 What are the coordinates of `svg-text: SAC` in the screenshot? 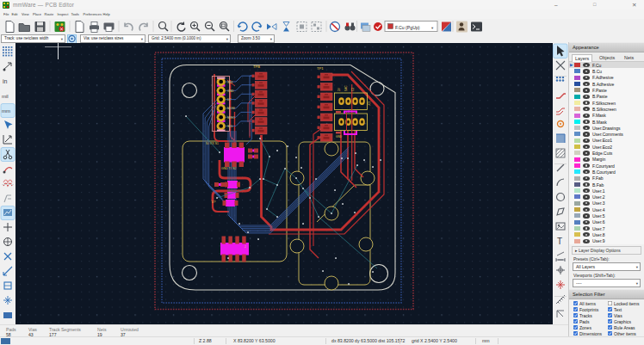 It's located at (346, 88).